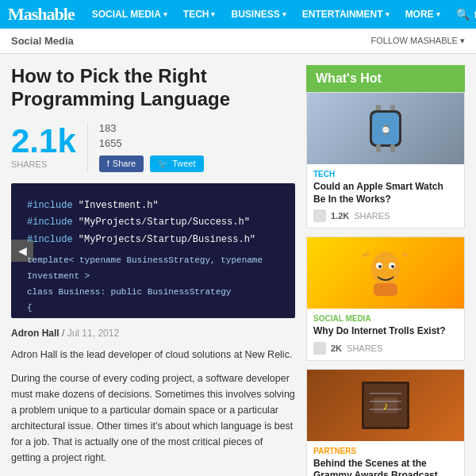 The height and width of the screenshot is (476, 476). Describe the element at coordinates (152, 163) in the screenshot. I see `social-buttons: f Share 🐦 Tweet` at that location.